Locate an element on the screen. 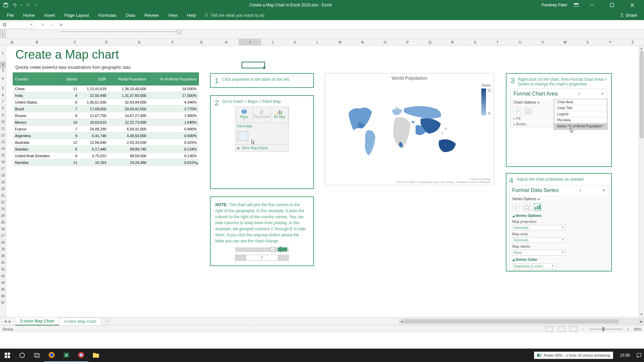 This screenshot has height=362, width=644. scroll-left-icon: ◀ is located at coordinates (402, 321).